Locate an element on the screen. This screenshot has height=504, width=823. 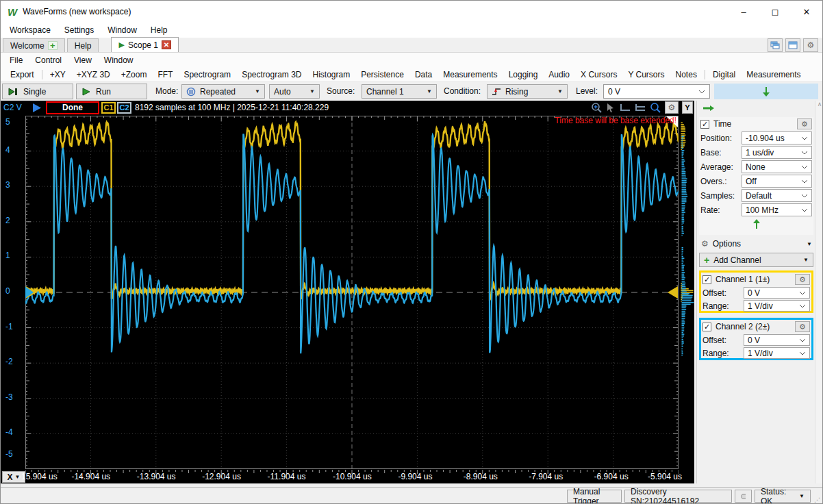
status-ok-button: Status: OK ▼ is located at coordinates (783, 496).